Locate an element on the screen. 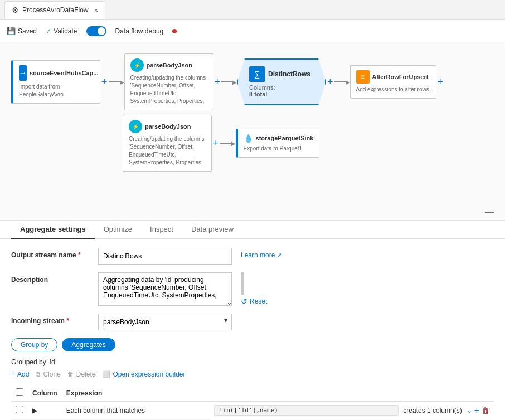 This screenshot has height=420, width=505. table-header-column: Column is located at coordinates (45, 393).